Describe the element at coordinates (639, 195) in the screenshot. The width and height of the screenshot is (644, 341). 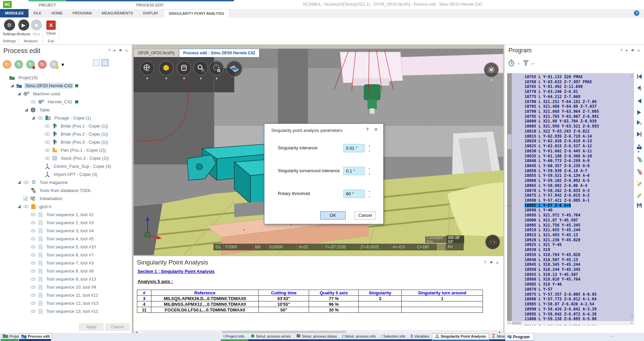
I see `edit-button` at that location.